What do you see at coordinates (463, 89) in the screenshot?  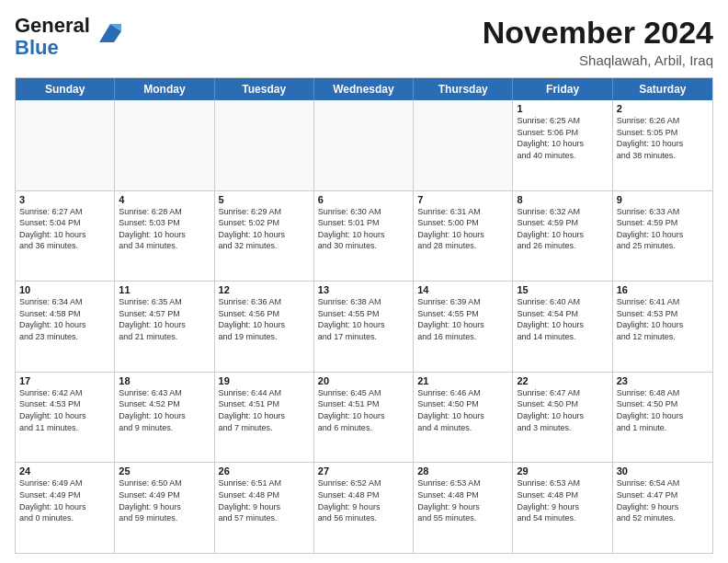 I see `day-header-thursday: Thursday` at bounding box center [463, 89].